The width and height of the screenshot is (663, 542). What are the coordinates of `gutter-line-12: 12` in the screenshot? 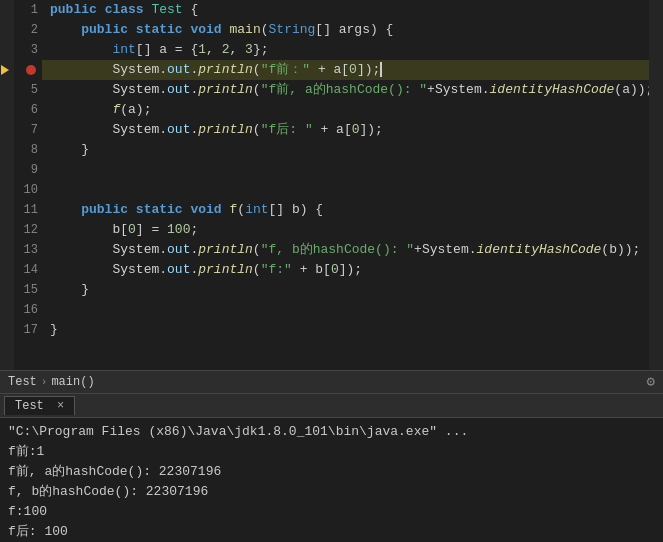 It's located at (26, 230).